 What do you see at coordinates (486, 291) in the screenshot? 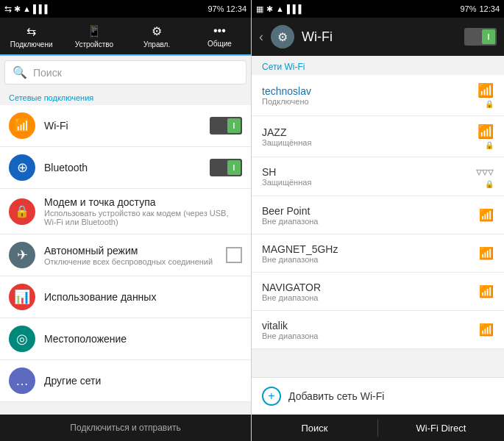
I see `wifi-signal-5: 📶` at bounding box center [486, 291].